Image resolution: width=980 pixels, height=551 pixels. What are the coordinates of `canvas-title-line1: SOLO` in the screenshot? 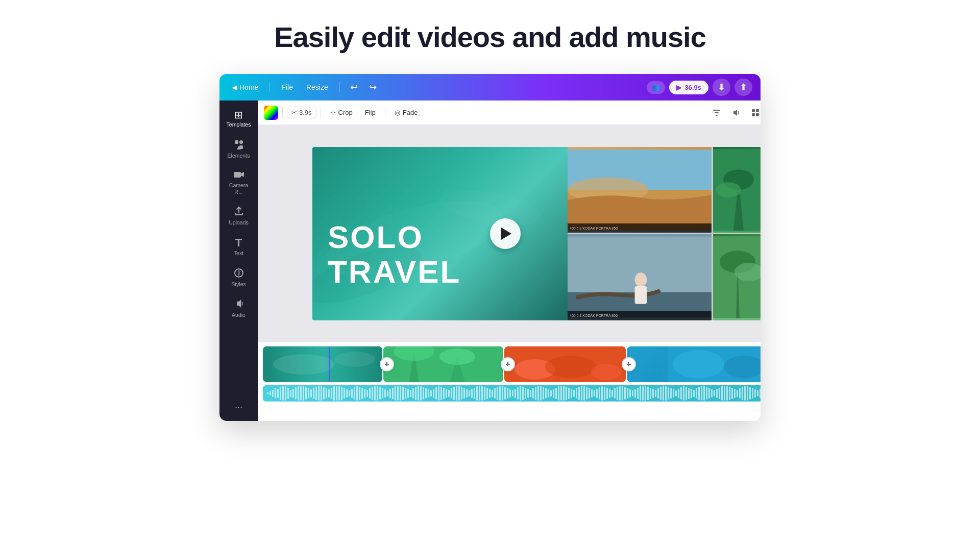 It's located at (394, 237).